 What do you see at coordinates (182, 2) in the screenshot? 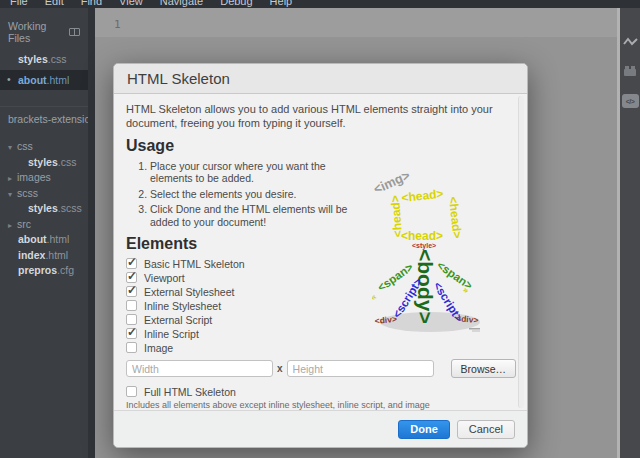
I see `menu-navigate: Navigate` at bounding box center [182, 2].